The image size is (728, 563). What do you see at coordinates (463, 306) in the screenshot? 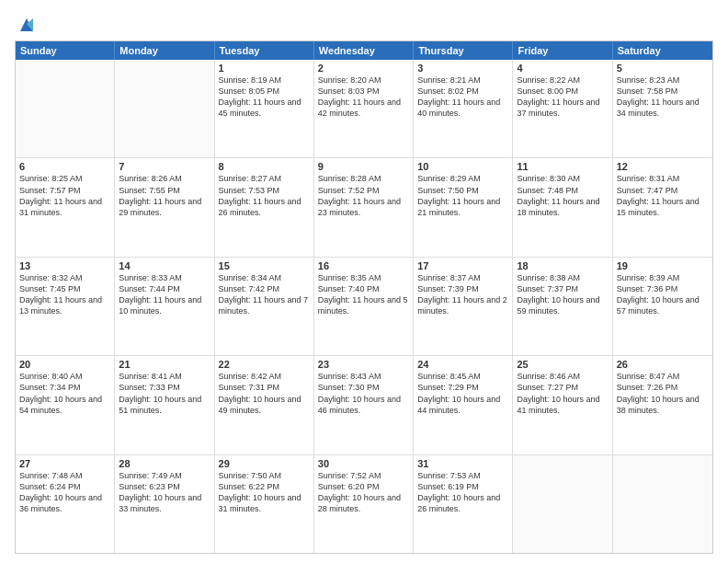
I see `calendar-cell: 17Sunrise: 8:37 AM Sunset: 7:39 PM Dayli…` at bounding box center [463, 306].